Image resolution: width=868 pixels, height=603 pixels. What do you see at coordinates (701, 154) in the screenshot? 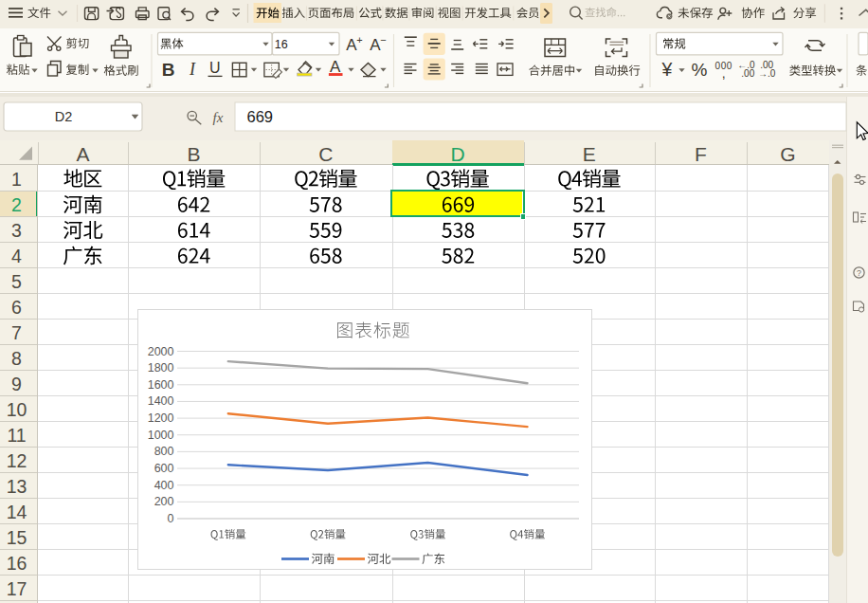
I see `svg-text: F` at bounding box center [701, 154].